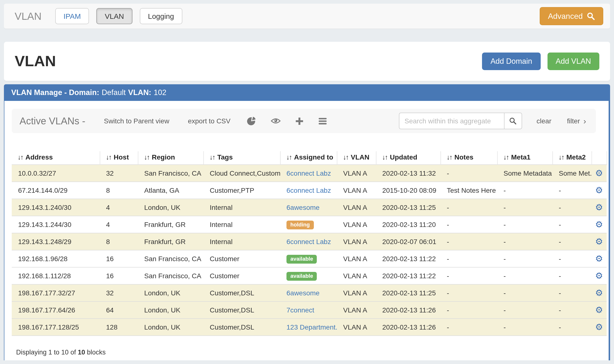 The width and height of the screenshot is (614, 364). Describe the element at coordinates (114, 16) in the screenshot. I see `tab-vlan: VLAN` at that location.